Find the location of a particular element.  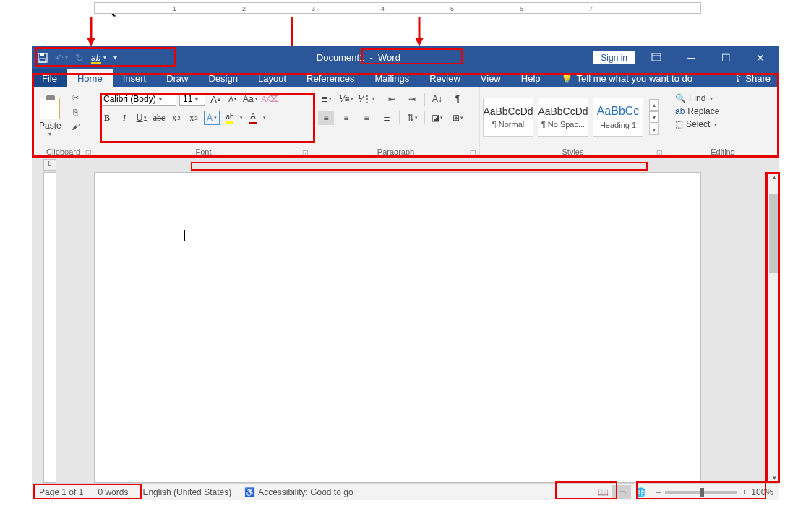

tab-home: Home is located at coordinates (90, 78).